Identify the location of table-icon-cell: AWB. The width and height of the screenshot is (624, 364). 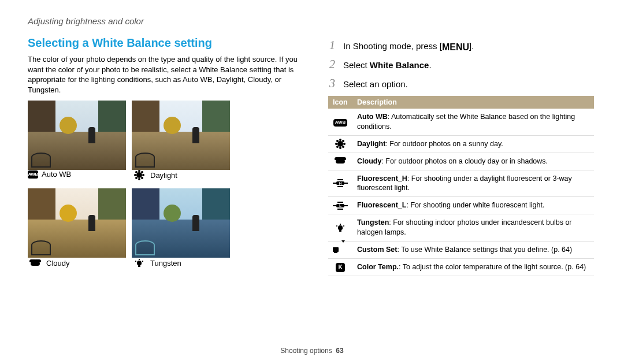
(340, 122).